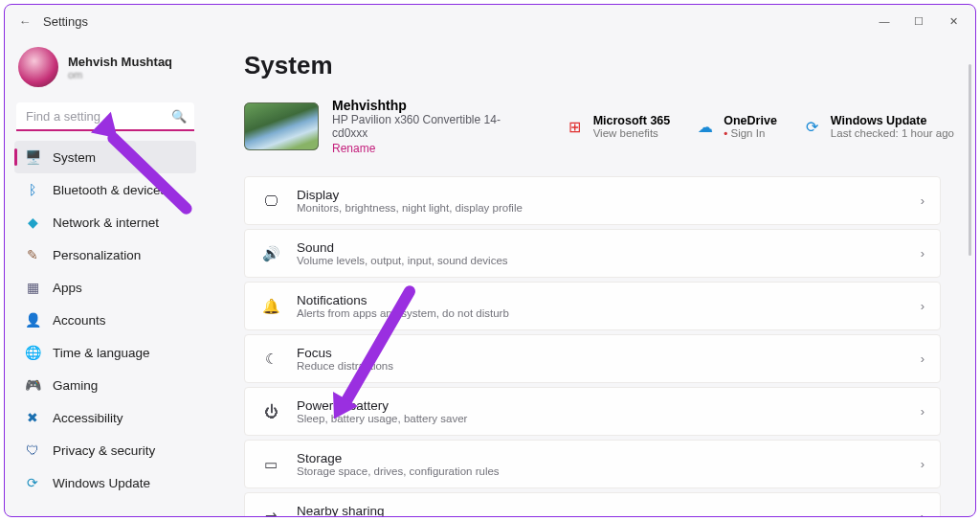 Image resolution: width=980 pixels, height=521 pixels. Describe the element at coordinates (599, 65) in the screenshot. I see `page-heading: System` at that location.